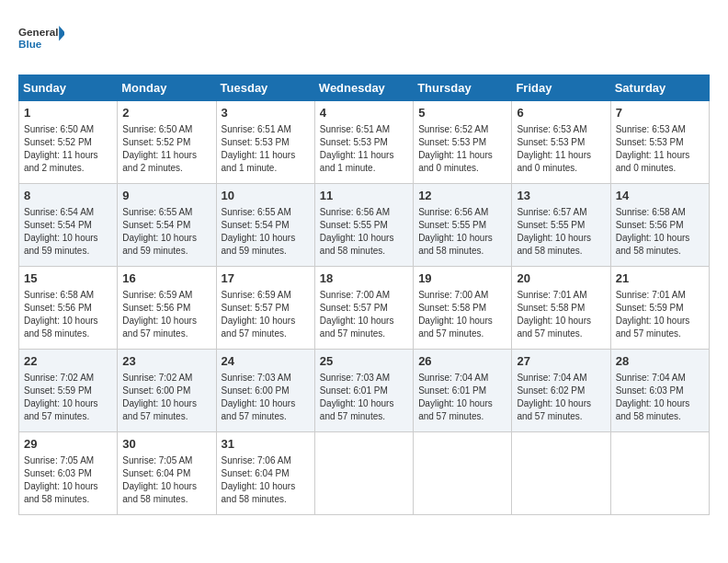  I want to click on day-number: 8, so click(68, 196).